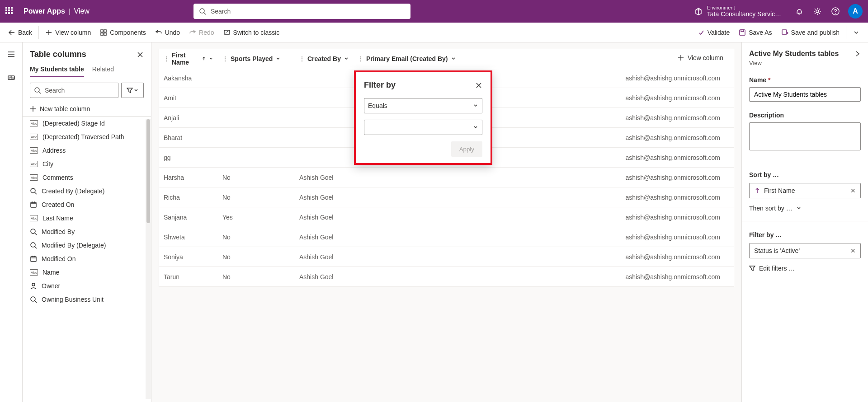  Describe the element at coordinates (130, 90) in the screenshot. I see `filter-icon` at that location.